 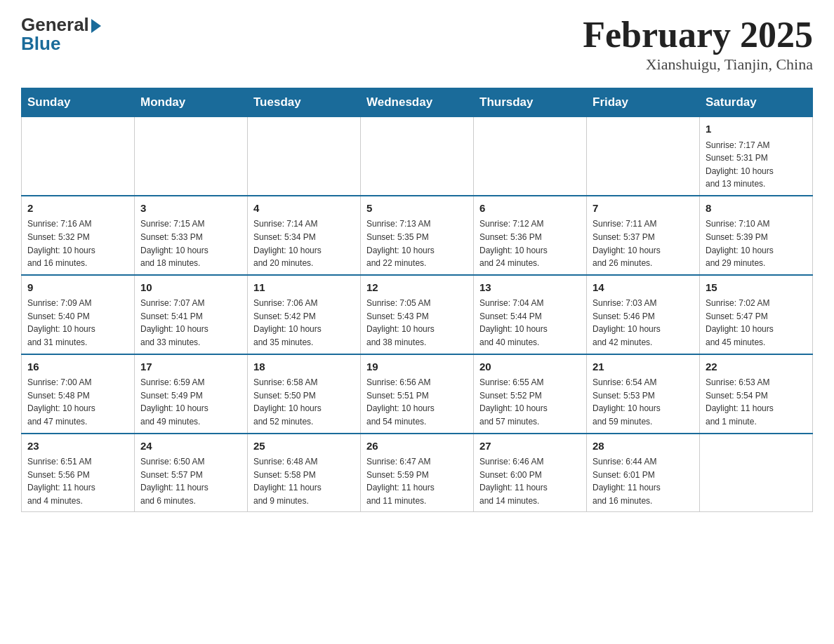 I want to click on calendar-day-cell: 21Sunrise: 6:54 AM Sunset: 5:53 PM Dayli…, so click(x=643, y=394).